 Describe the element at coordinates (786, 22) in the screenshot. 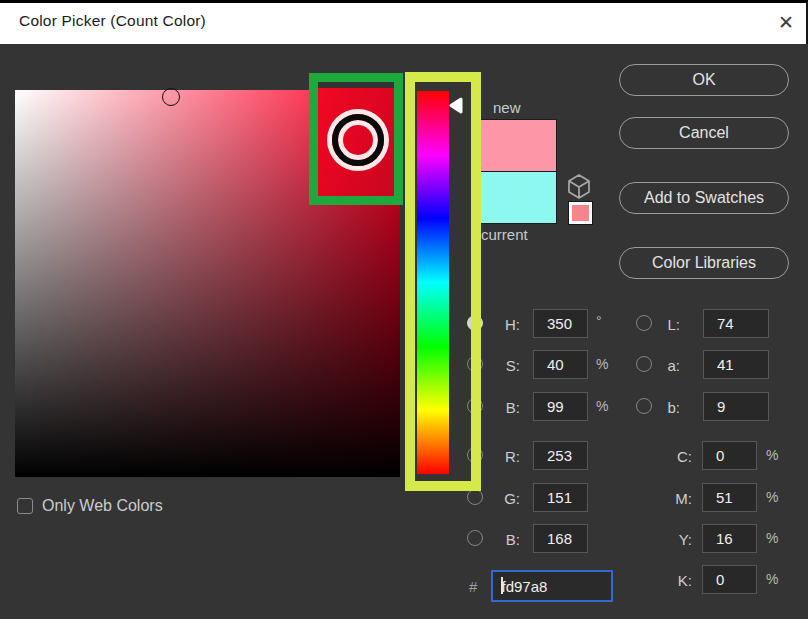

I see `close-icon: ✕` at that location.